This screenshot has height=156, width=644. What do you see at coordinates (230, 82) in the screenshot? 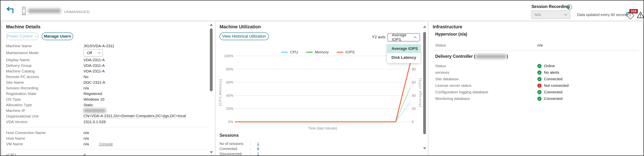
I see `svg-text: 60%` at bounding box center [230, 82].